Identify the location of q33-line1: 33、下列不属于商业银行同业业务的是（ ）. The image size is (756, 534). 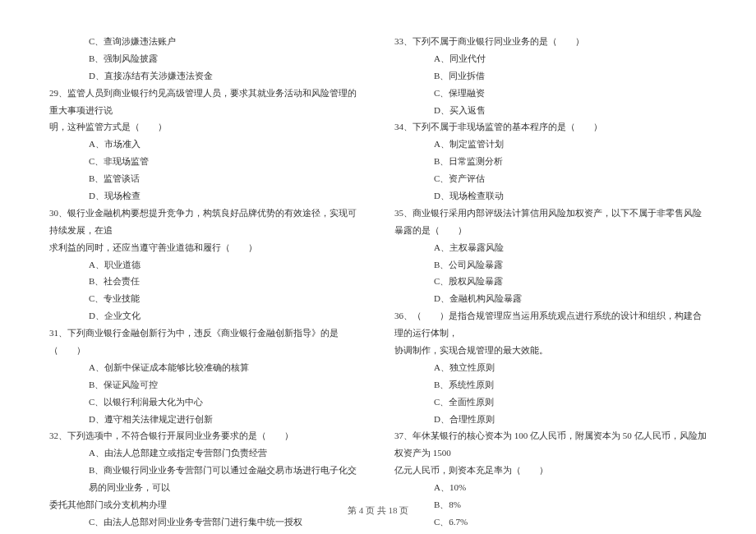
(551, 41).